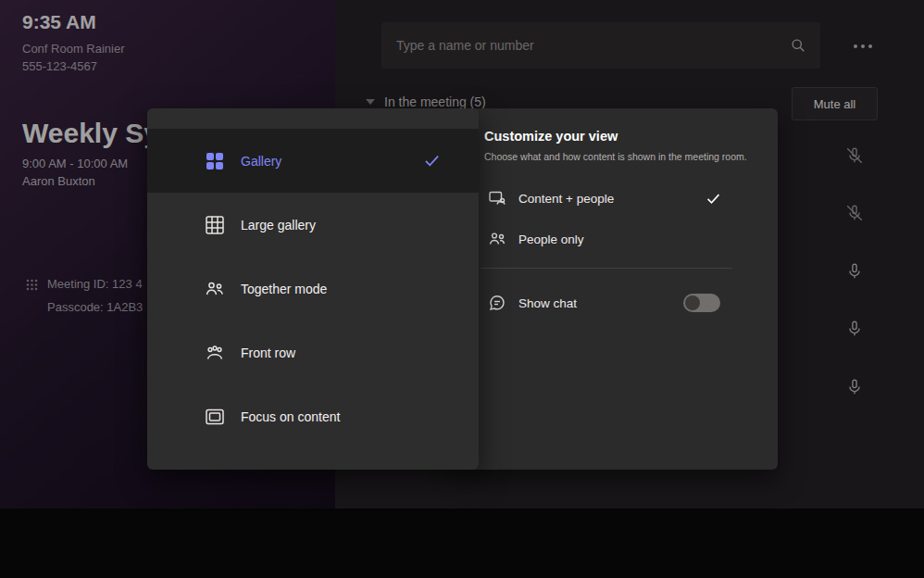 Image resolution: width=924 pixels, height=578 pixels. What do you see at coordinates (702, 303) in the screenshot?
I see `show-chat-toggle` at bounding box center [702, 303].